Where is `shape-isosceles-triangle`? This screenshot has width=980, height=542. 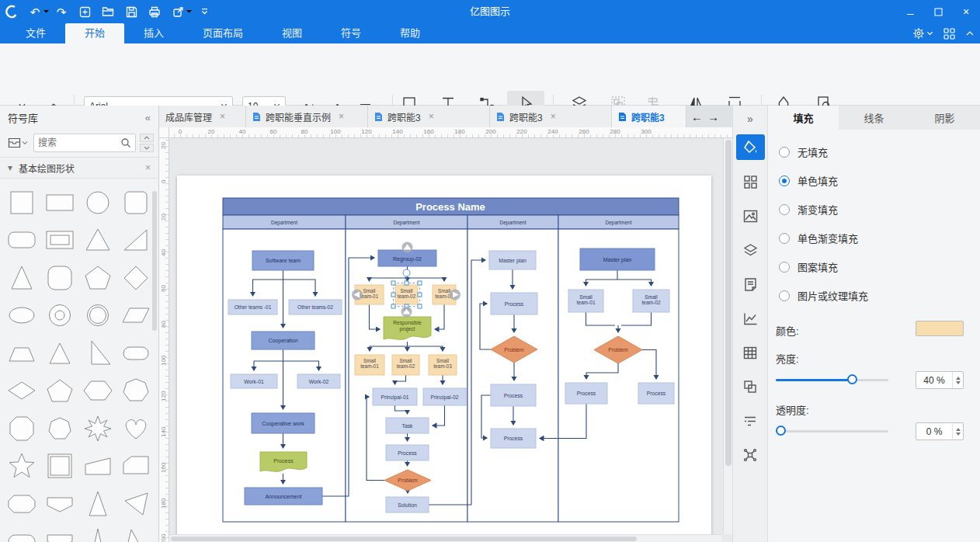 shape-isosceles-triangle is located at coordinates (22, 278).